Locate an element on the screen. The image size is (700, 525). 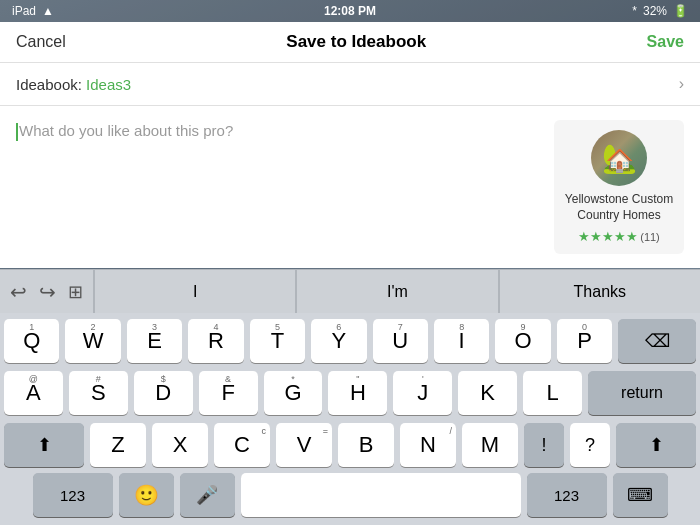
numbers-left-key: 123 is located at coordinates (73, 495).